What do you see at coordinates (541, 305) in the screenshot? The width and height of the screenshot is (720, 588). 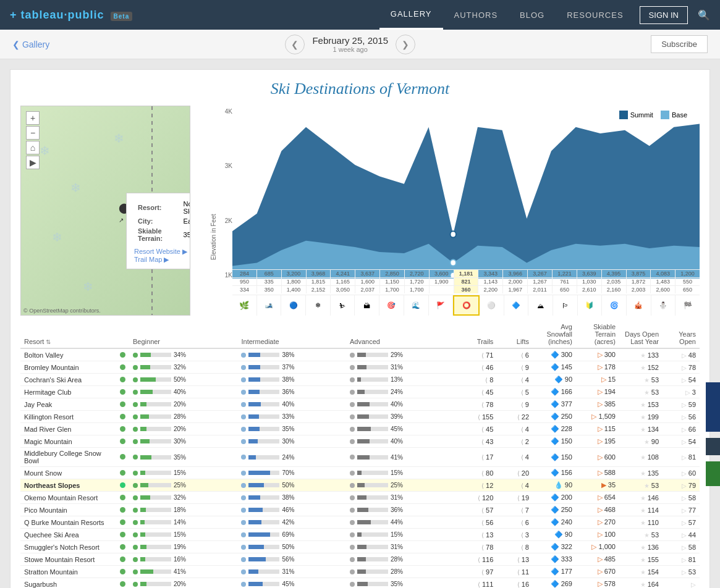 I see `resort-icon: ⛰` at bounding box center [541, 305].